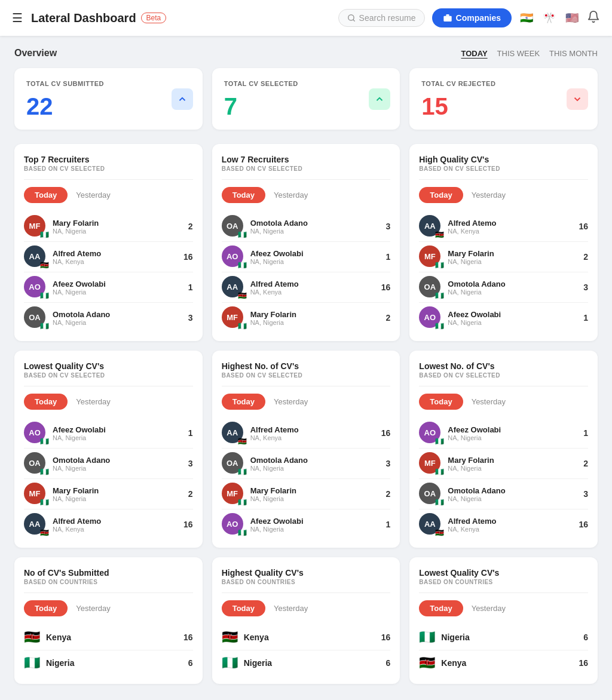 The image size is (612, 700). What do you see at coordinates (32, 637) in the screenshot?
I see `country-flag: 🇰🇪` at bounding box center [32, 637].